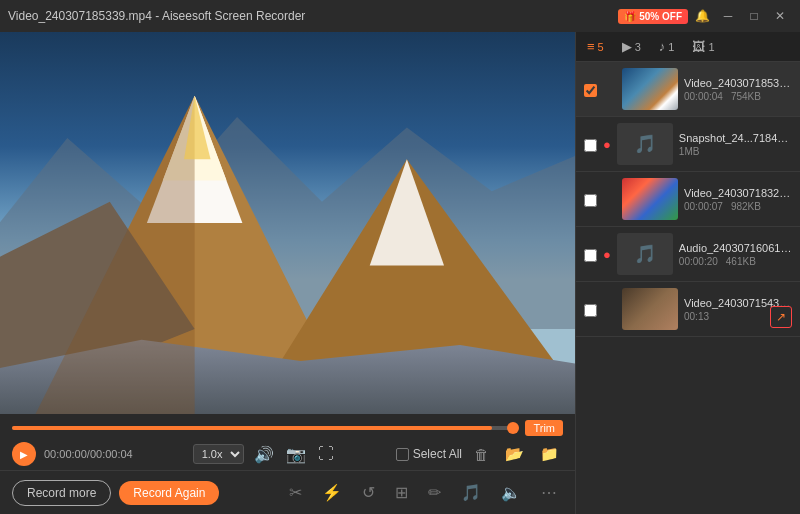  I want to click on controls-bar: Trim ▶ 00:00:00/00:00:04 1.0x 0.5x 1.5x …, so click(288, 442).